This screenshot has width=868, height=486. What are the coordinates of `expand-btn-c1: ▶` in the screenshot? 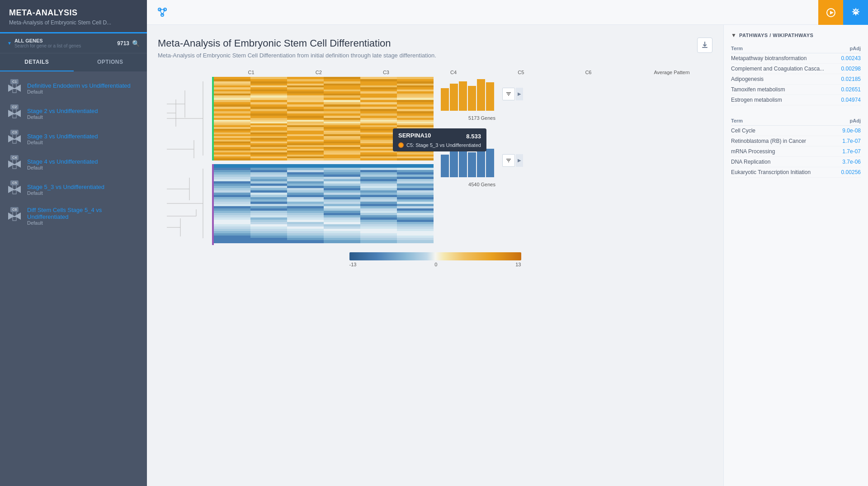 It's located at (519, 94).